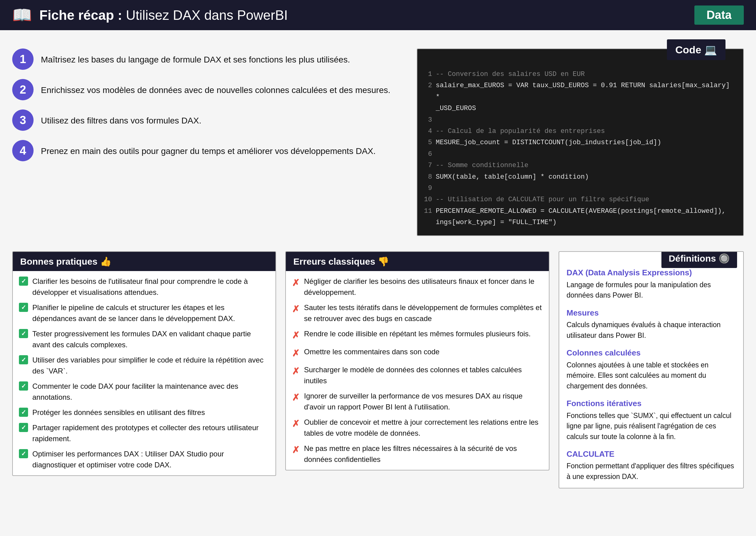 This screenshot has height=536, width=756. I want to click on list-item-text: Oublier de concevoir et mettre à jour co…, so click(423, 428).